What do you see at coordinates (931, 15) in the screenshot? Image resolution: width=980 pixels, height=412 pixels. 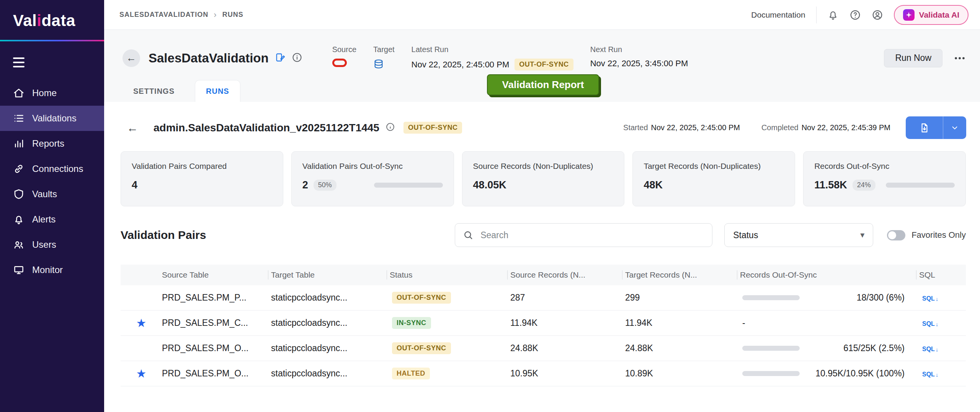 I see `validata-ai-button: Validata AI` at bounding box center [931, 15].